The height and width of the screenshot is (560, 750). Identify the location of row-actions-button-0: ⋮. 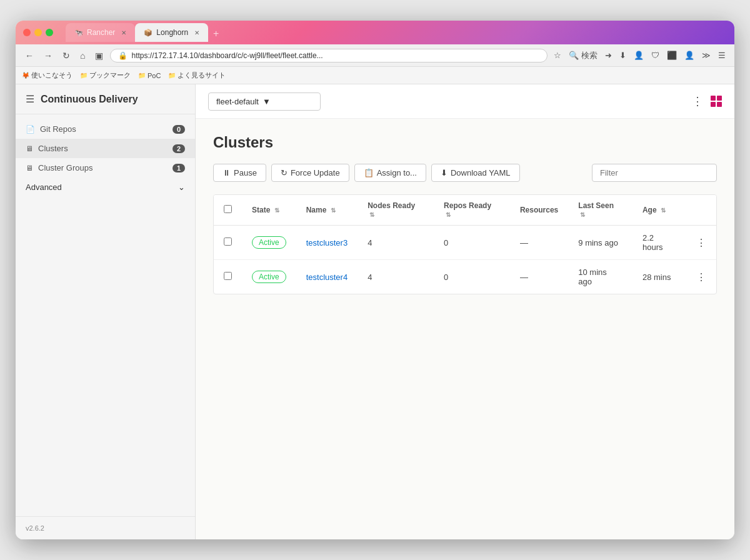
(701, 242).